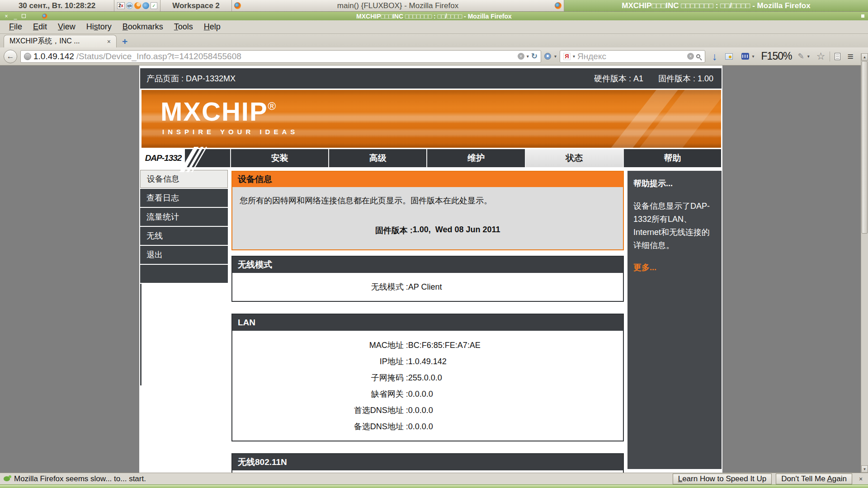 The width and height of the screenshot is (868, 488). Describe the element at coordinates (431, 158) in the screenshot. I see `page-nav-tabs: DAP-1332 安装 高级 维护 状态 帮助` at that location.